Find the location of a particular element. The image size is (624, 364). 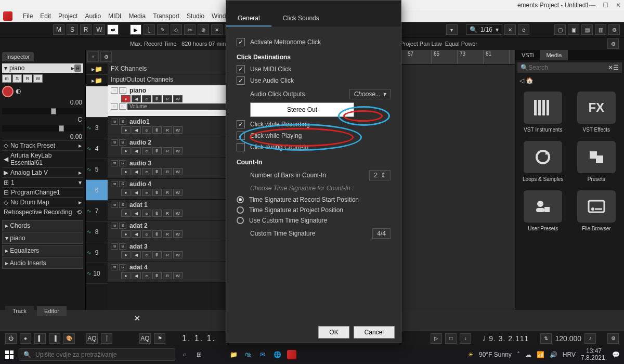

menu-file: File is located at coordinates (28, 16).